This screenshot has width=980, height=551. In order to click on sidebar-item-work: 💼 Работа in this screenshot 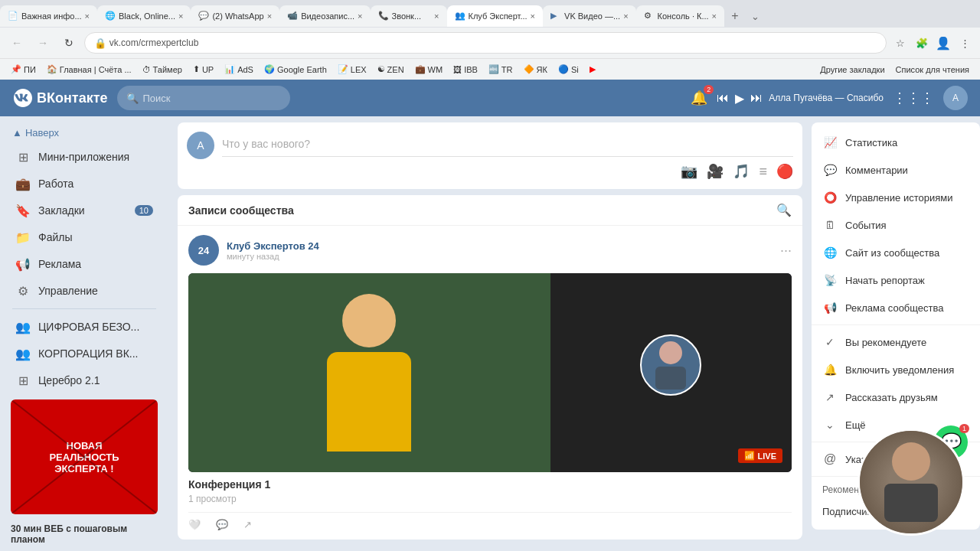, I will do `click(84, 184)`.